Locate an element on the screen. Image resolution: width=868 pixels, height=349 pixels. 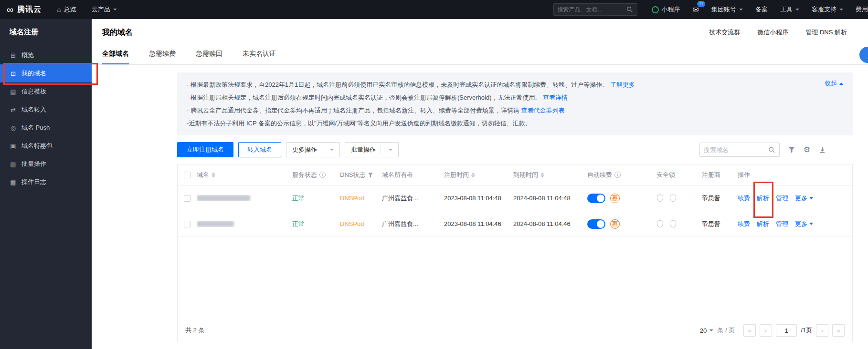
topbar-miniprogram: 小程序 is located at coordinates (666, 10).